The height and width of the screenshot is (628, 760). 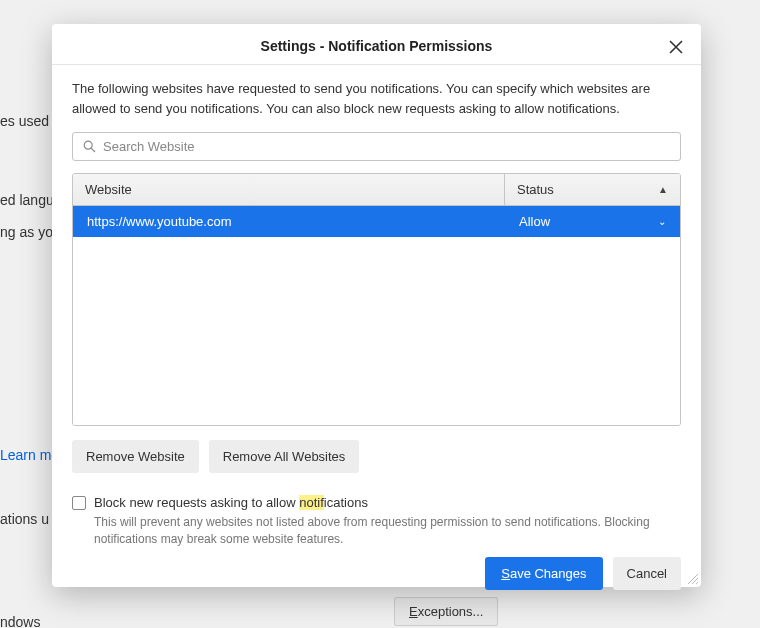 What do you see at coordinates (289, 222) in the screenshot?
I see `cell-website: https://www.youtube.com` at bounding box center [289, 222].